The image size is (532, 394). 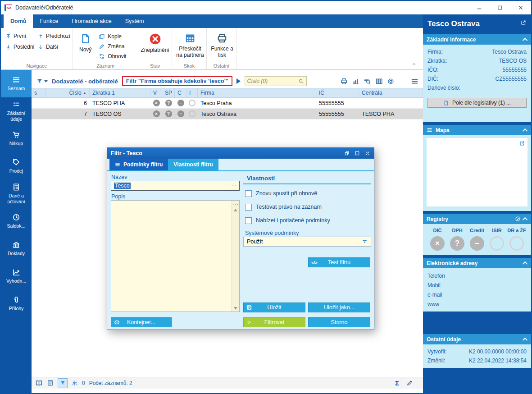 I want to click on filter-name-input: Tesco ⋯, so click(x=175, y=186).